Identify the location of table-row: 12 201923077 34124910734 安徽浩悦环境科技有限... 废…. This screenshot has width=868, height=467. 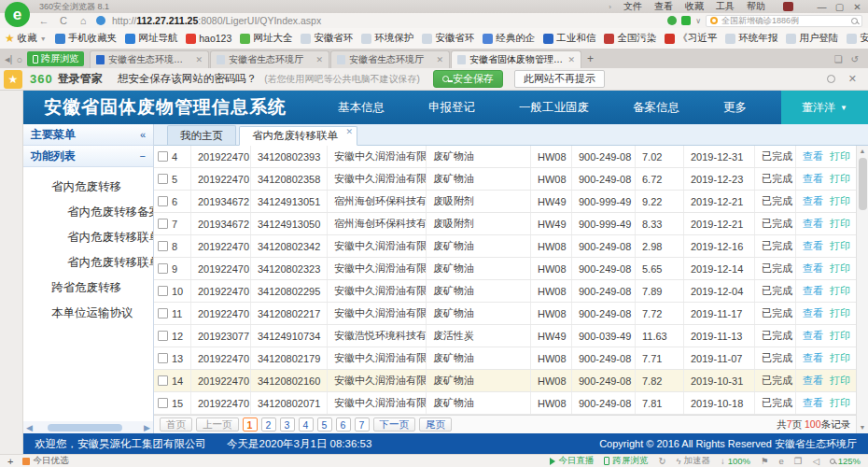
(505, 336).